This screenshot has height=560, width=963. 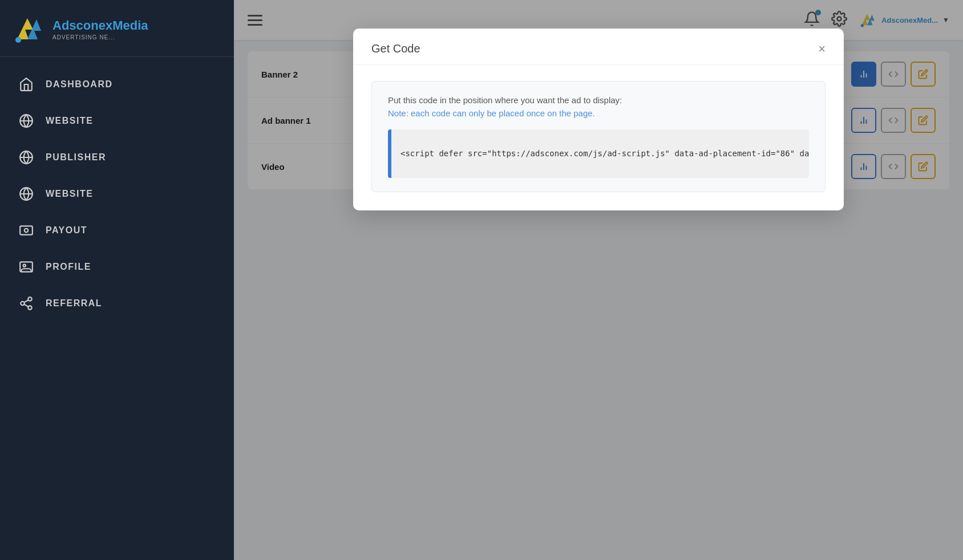 I want to click on publisher-icon, so click(x=26, y=157).